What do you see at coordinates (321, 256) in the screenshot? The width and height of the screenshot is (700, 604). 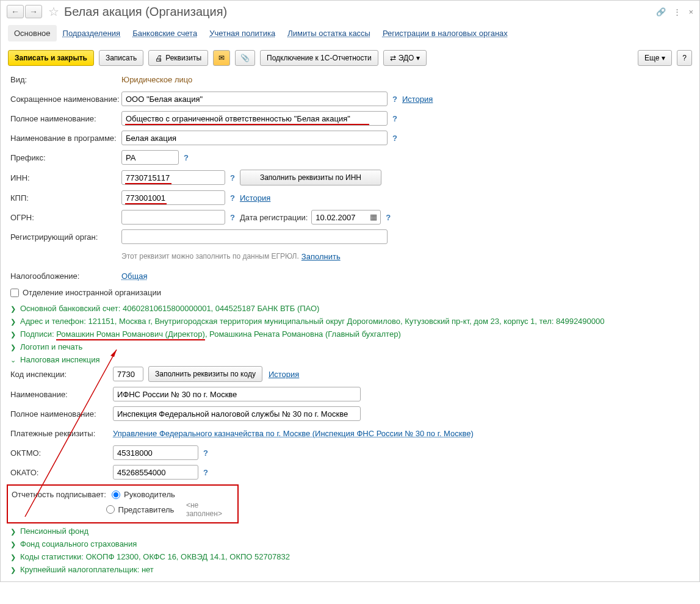 I see `fill-link: Заполнить` at bounding box center [321, 256].